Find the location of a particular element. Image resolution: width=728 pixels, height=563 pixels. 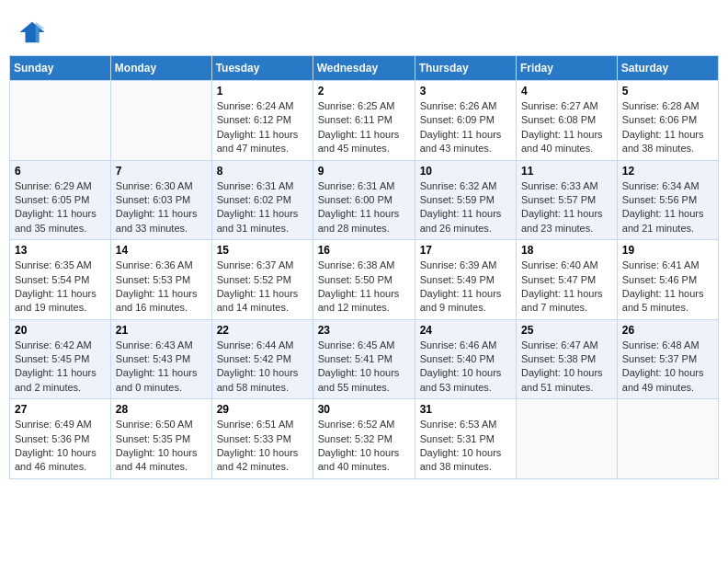

calendar-cell: 24Sunrise: 6:46 AM Sunset: 5:40 PM Dayli… is located at coordinates (465, 359).